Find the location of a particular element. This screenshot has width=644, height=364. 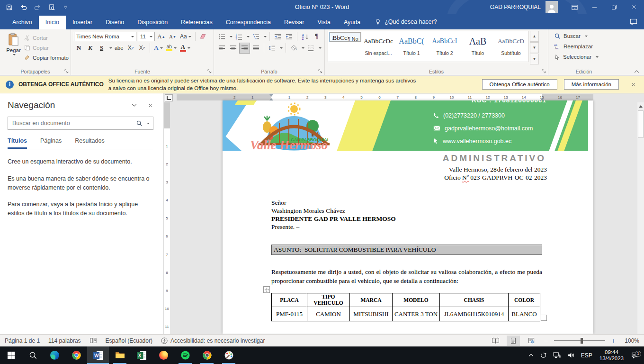

style-titulo-2: AaBbCcI Título 2 is located at coordinates (445, 46).